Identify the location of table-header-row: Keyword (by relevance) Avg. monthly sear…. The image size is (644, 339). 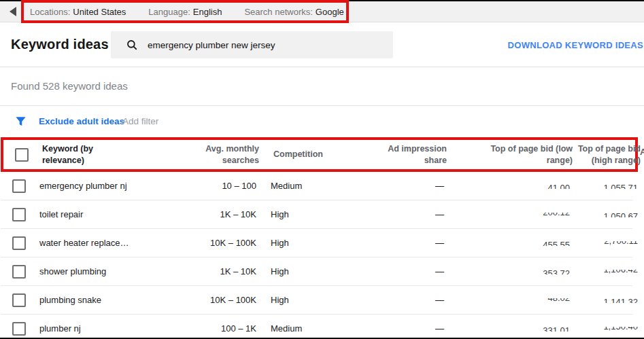
(320, 155).